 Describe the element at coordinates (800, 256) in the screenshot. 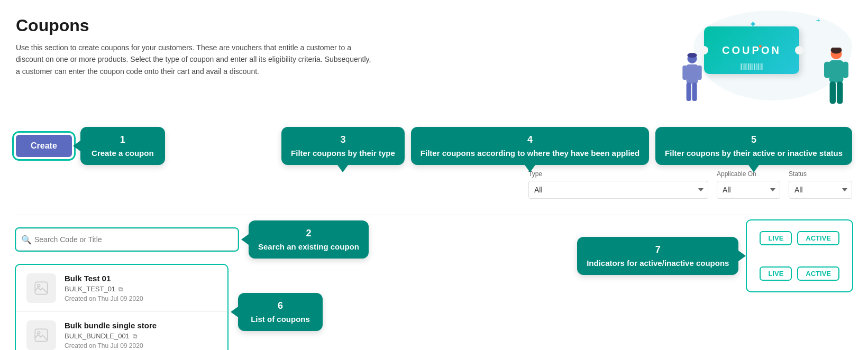

I see `status-badges-panel: LIVE ACTIVE LIVE ACTIVE` at that location.